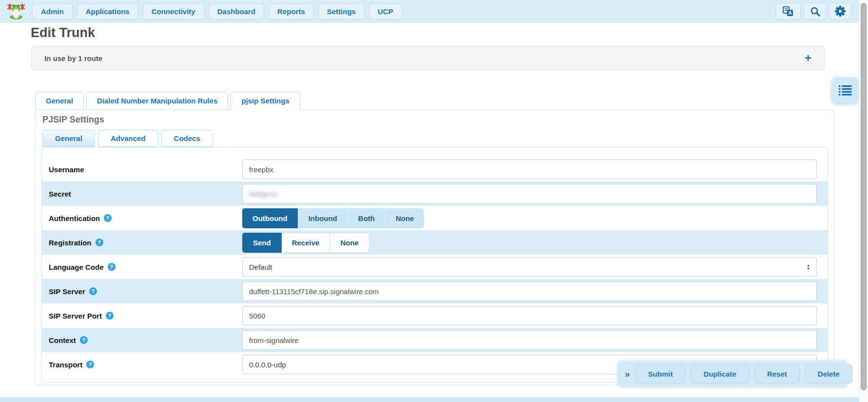  Describe the element at coordinates (428, 58) in the screenshot. I see `usage-panel: In use by 1 route +` at that location.